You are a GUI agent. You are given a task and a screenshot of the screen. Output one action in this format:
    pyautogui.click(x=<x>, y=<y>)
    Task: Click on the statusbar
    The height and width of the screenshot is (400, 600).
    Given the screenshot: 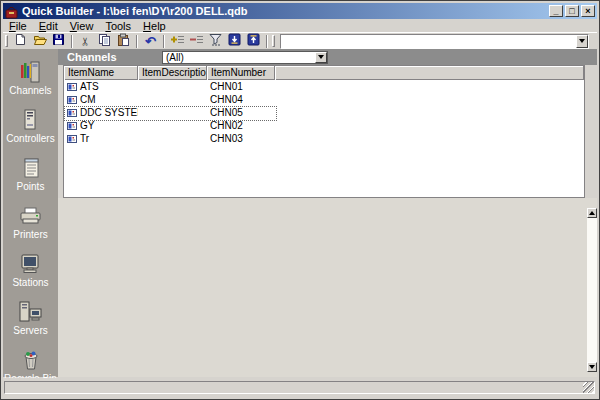 What is the action you would take?
    pyautogui.click(x=300, y=388)
    